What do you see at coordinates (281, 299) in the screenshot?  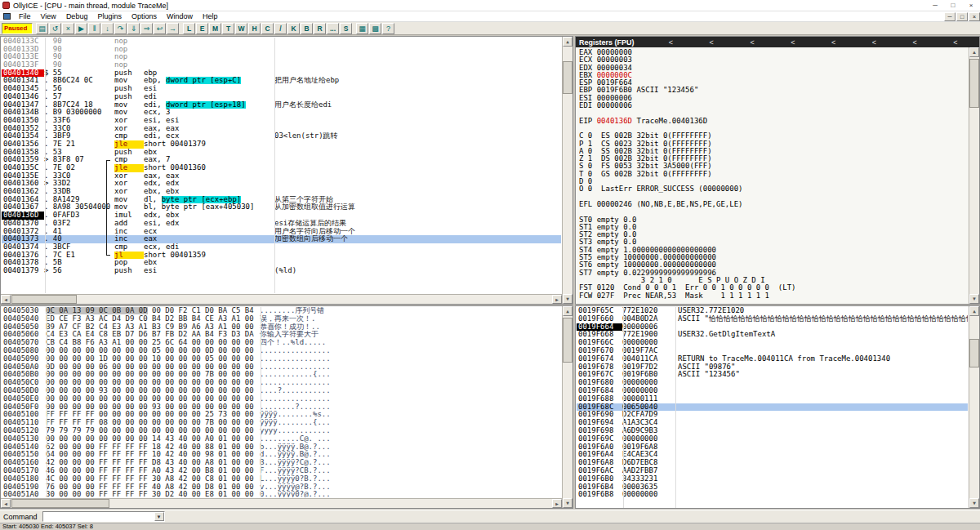 I see `disassembly-horizontal-scrollbar: ◀ ▶` at bounding box center [281, 299].